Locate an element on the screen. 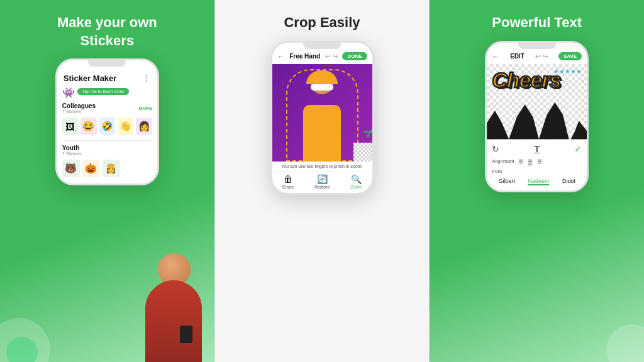 This screenshot has width=644, height=362. sticker-thumb-7: 🎃 is located at coordinates (91, 168).